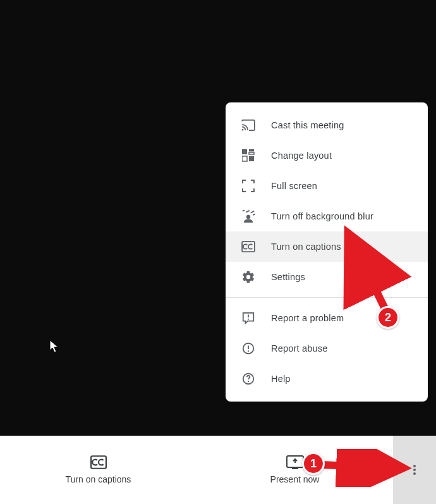 This screenshot has height=504, width=436. What do you see at coordinates (248, 277) in the screenshot?
I see `gear-icon` at bounding box center [248, 277].